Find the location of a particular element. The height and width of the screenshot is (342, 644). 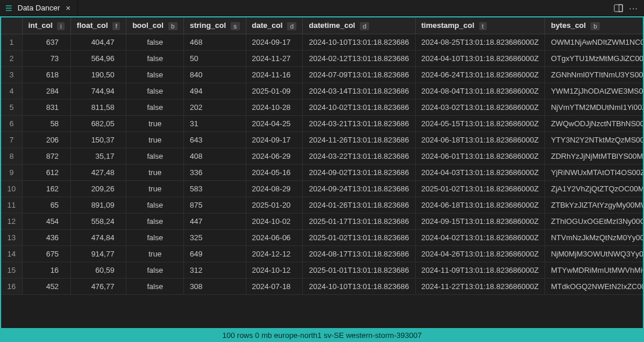

table-row: 13436474,84false3252024-06-062025-01-02T… is located at coordinates (322, 237).